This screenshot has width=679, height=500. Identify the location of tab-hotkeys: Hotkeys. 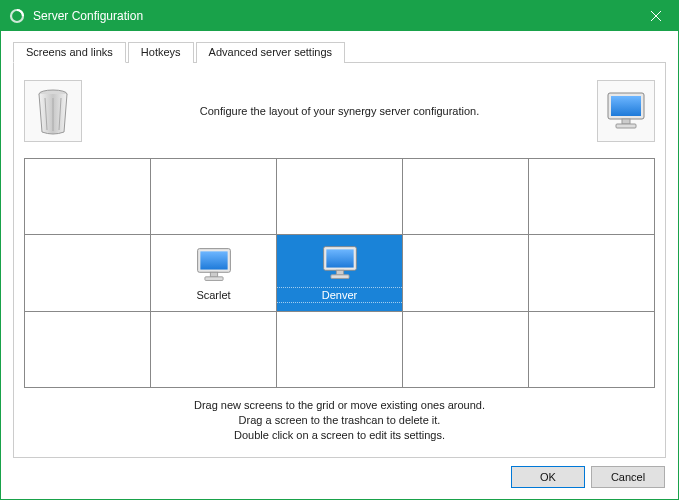
(161, 52).